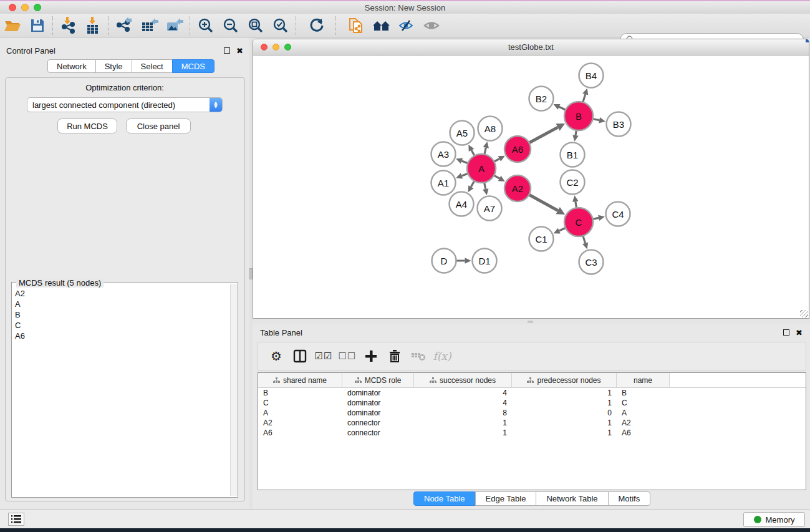  Describe the element at coordinates (432, 26) in the screenshot. I see `eye-button` at that location.